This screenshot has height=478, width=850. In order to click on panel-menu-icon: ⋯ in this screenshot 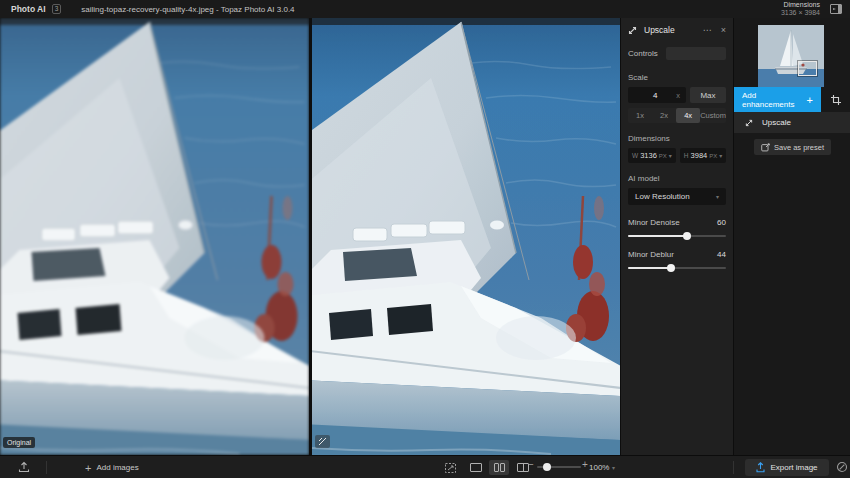, I will do `click(708, 30)`.